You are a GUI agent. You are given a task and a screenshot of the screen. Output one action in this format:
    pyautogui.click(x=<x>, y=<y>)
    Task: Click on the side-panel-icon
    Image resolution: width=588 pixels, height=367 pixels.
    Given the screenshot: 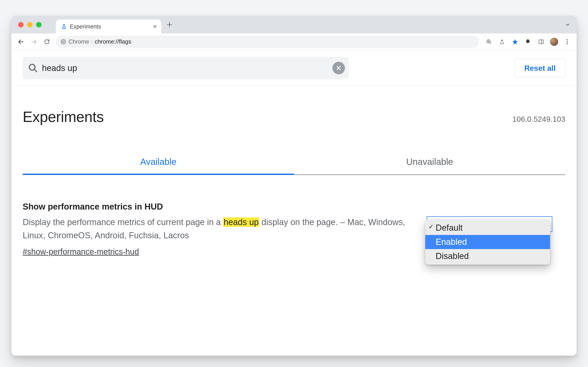 What is the action you would take?
    pyautogui.click(x=541, y=42)
    